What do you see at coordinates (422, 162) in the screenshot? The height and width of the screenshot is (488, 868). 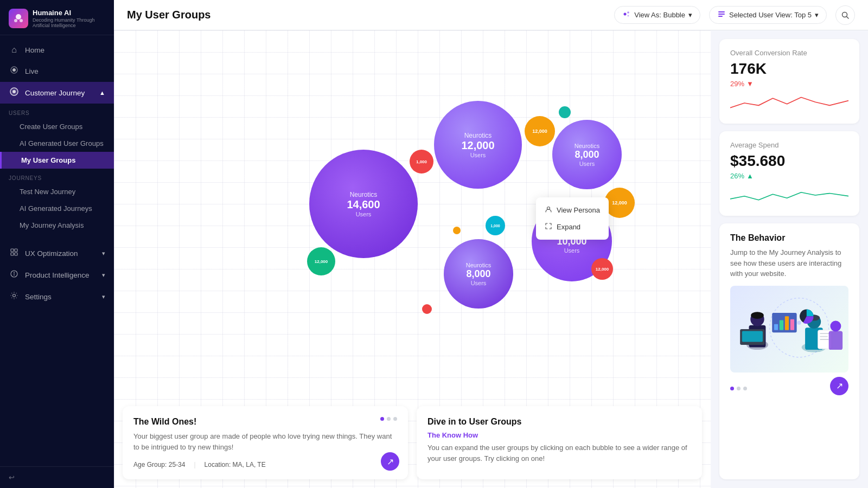 I see `bubble-red-left: 1,000` at bounding box center [422, 162].